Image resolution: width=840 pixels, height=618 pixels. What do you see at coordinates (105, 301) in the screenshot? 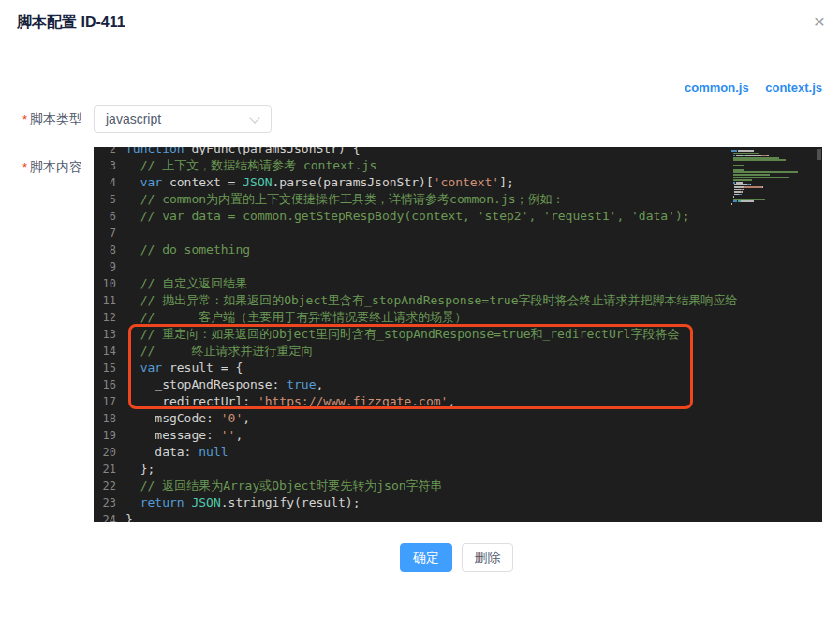
I see `line-number: 11` at bounding box center [105, 301].